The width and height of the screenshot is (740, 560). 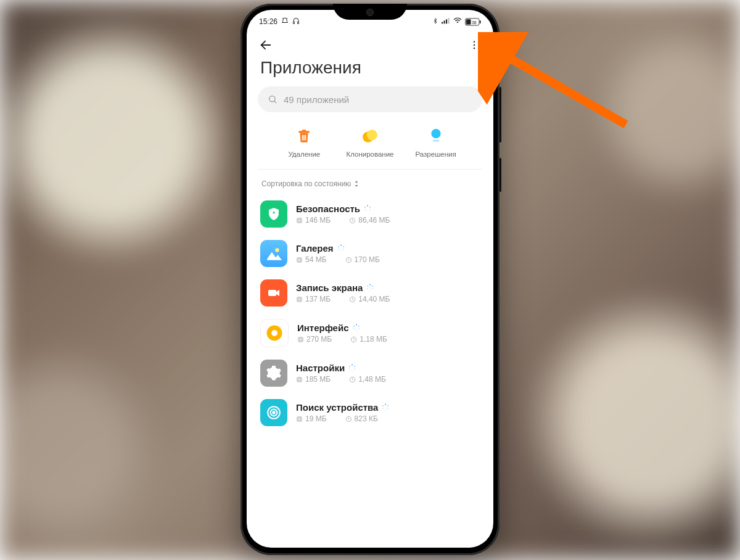 What do you see at coordinates (314, 248) in the screenshot?
I see `app-name: Галерея` at bounding box center [314, 248].